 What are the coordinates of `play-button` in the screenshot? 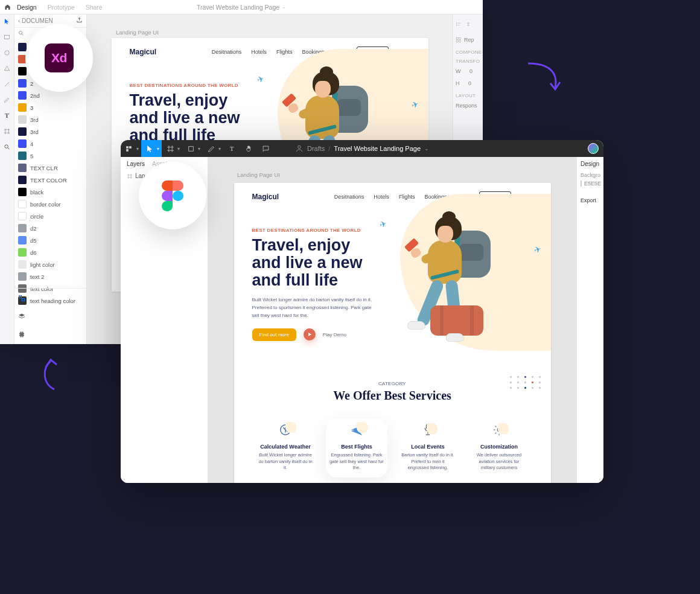 It's located at (310, 334).